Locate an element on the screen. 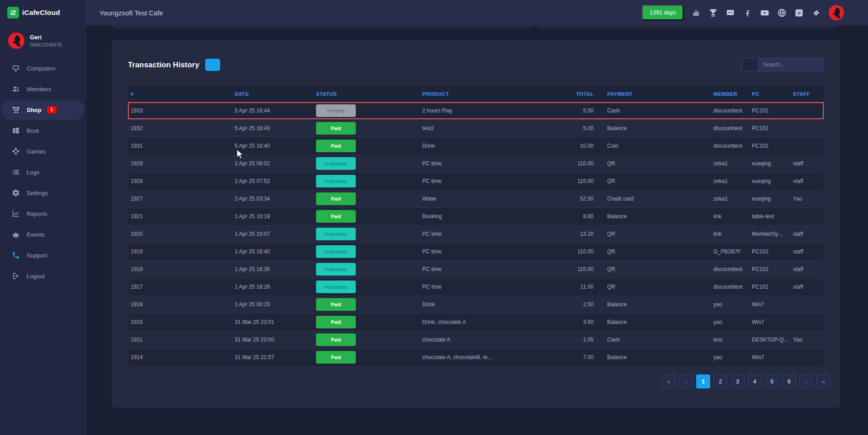 The height and width of the screenshot is (435, 868). transaction-row: 1932 5 Apr 25 18:43 Paid test2 5.00 Bala… is located at coordinates (476, 128).